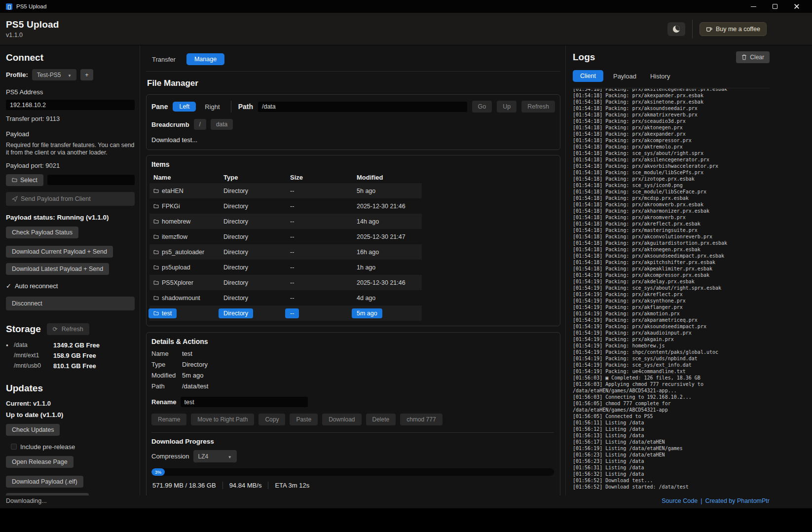 Image resolution: width=812 pixels, height=532 pixels. I want to click on chmod-777-button: chmod 777, so click(421, 419).